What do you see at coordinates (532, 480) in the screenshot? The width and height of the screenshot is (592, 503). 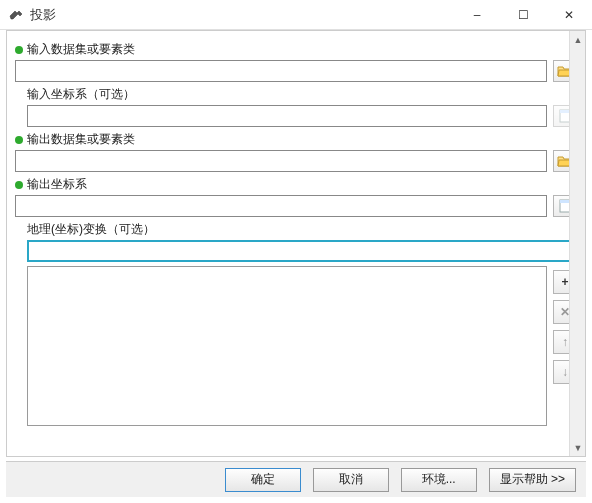 I see `show-help-button: 显示帮助 >>` at bounding box center [532, 480].